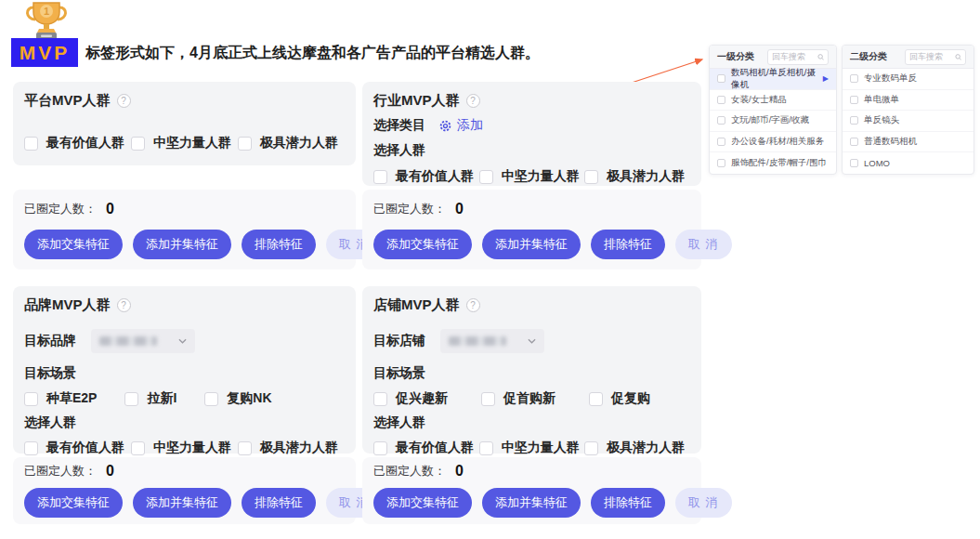 This screenshot has width=980, height=539. Describe the element at coordinates (773, 143) in the screenshot. I see `level1-item-4: 办公设备/耗材/相关服务` at that location.